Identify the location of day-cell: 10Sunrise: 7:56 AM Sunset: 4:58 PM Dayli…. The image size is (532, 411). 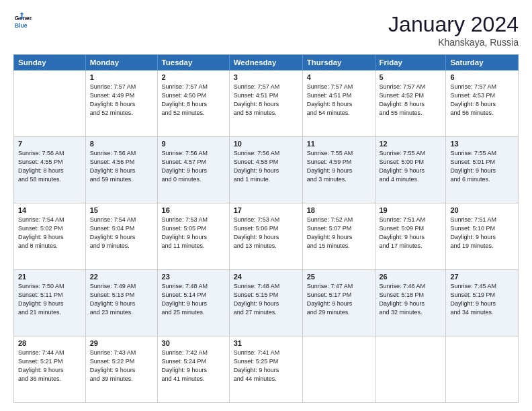
(266, 171).